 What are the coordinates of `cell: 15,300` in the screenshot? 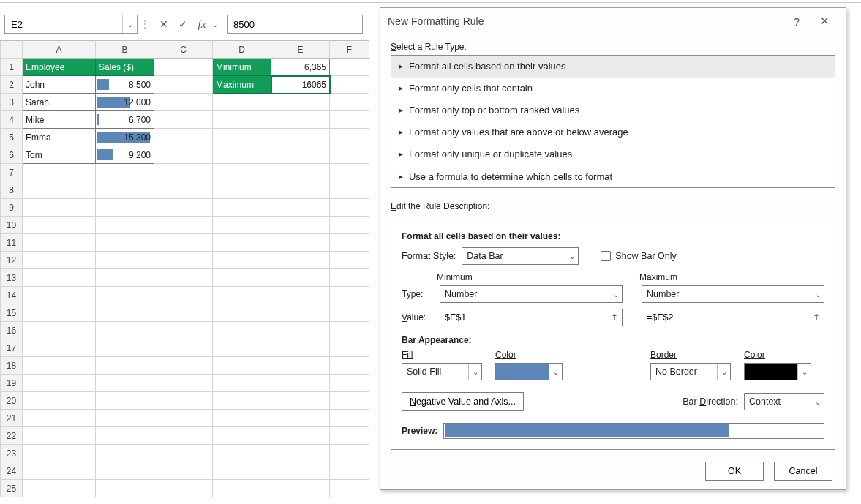 It's located at (125, 138).